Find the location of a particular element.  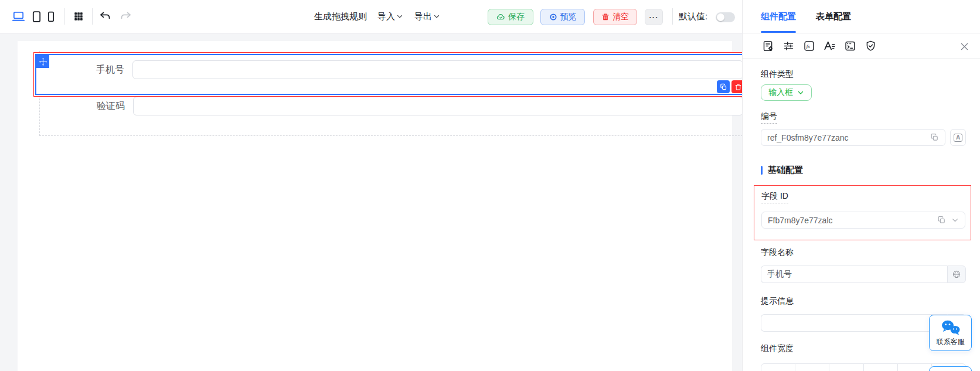

terminal-icon is located at coordinates (850, 46).